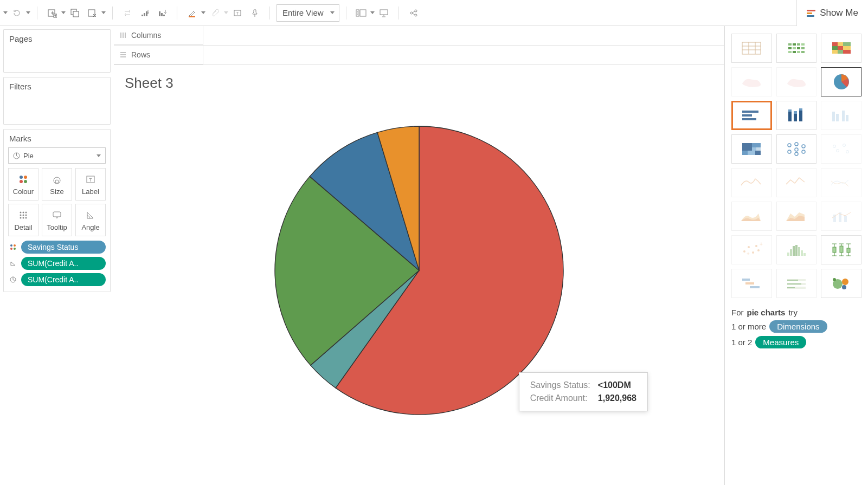 Image resolution: width=868 pixels, height=485 pixels. Describe the element at coordinates (797, 250) in the screenshot. I see `sm-histogram` at that location.